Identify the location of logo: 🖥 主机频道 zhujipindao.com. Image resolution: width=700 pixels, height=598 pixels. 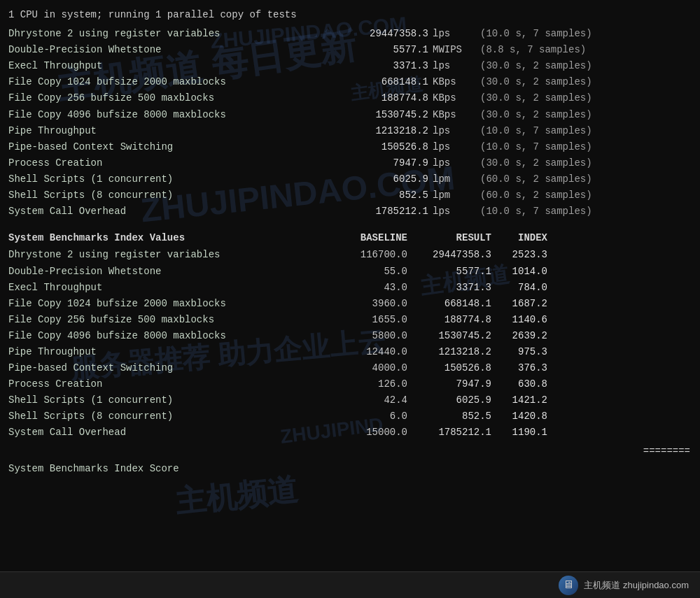
(624, 585).